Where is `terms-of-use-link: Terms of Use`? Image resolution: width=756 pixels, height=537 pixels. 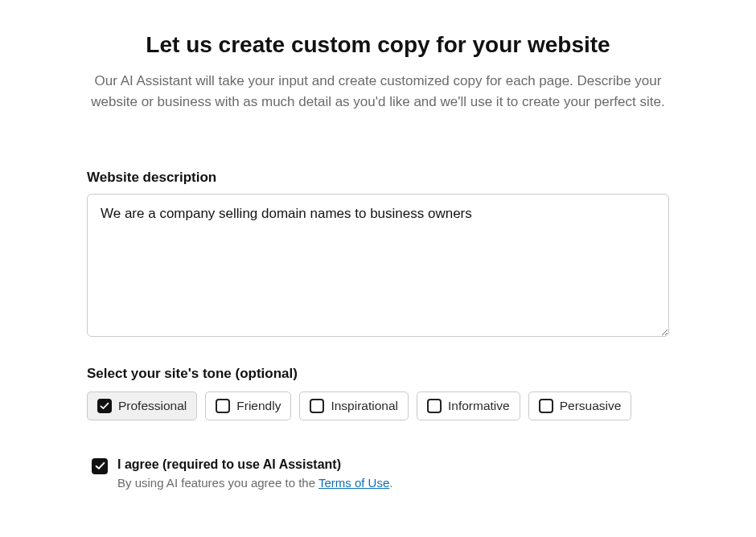 terms-of-use-link: Terms of Use is located at coordinates (354, 482).